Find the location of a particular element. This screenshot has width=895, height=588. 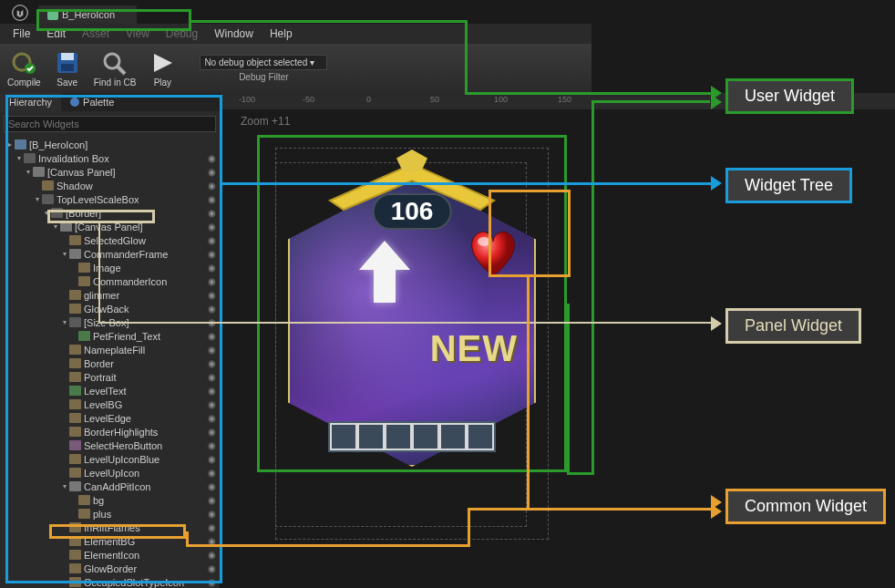

tree-row: LevelText◉ is located at coordinates (109, 390).